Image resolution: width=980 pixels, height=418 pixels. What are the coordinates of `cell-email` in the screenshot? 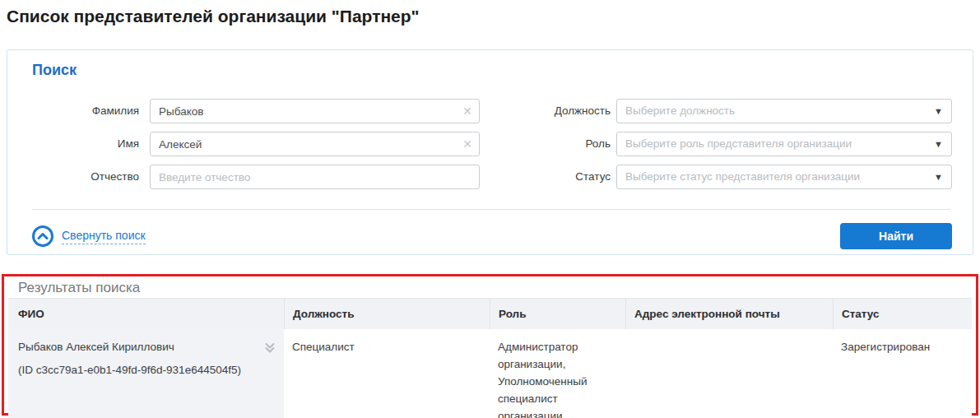 It's located at (729, 374).